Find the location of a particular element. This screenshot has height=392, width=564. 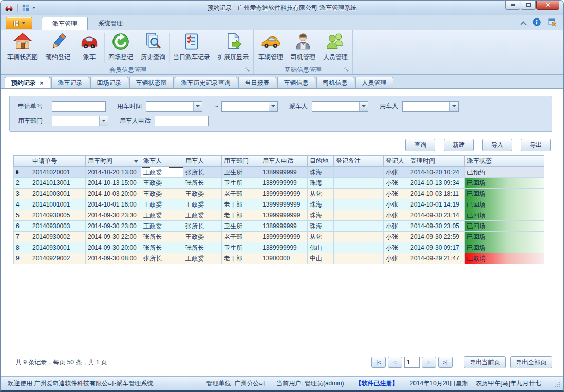

cell-用车时间: 2014-10-01 16:00 is located at coordinates (114, 204).